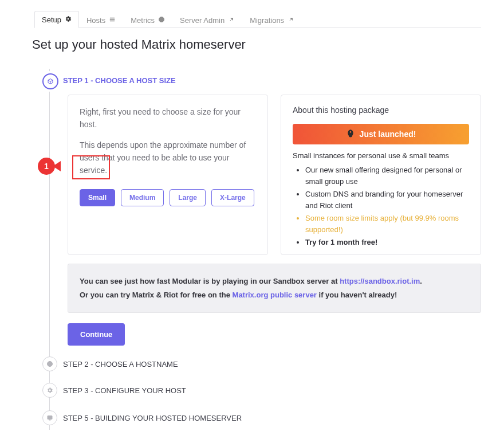  Describe the element at coordinates (50, 81) in the screenshot. I see `step1-node-icon` at that location.